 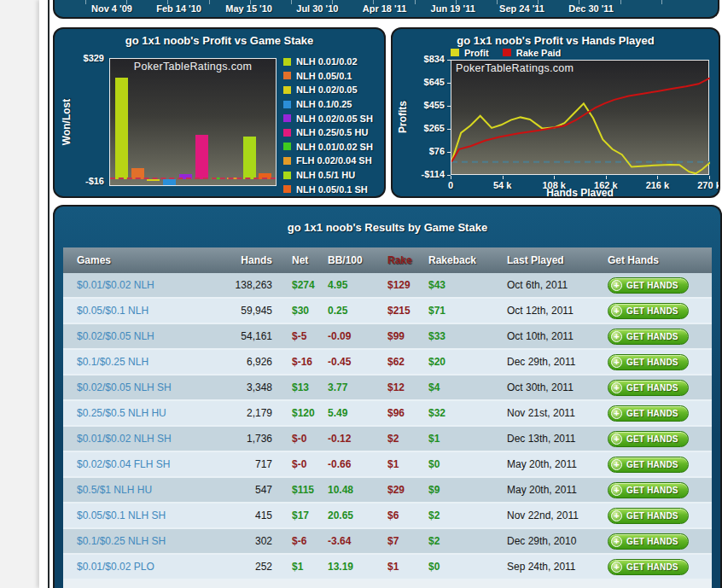 I want to click on hands-value: 1,736, so click(x=256, y=439).